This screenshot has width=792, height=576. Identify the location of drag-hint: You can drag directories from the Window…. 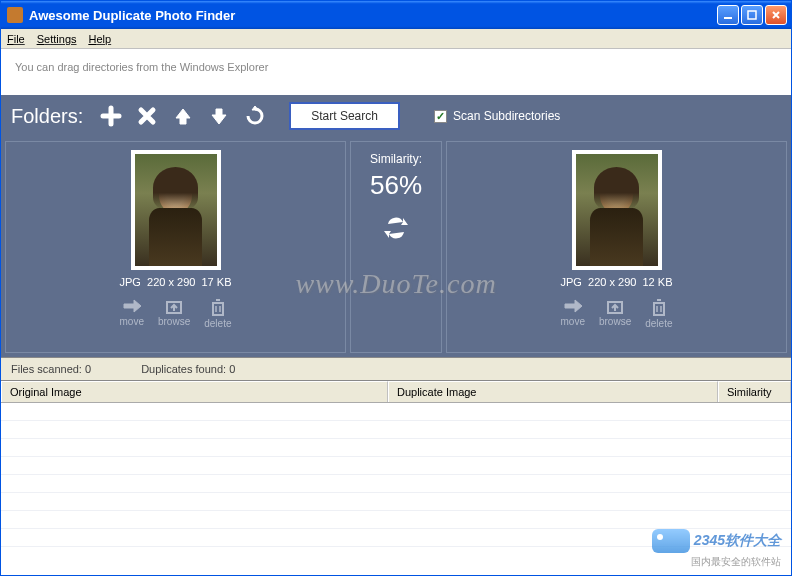
(396, 72).